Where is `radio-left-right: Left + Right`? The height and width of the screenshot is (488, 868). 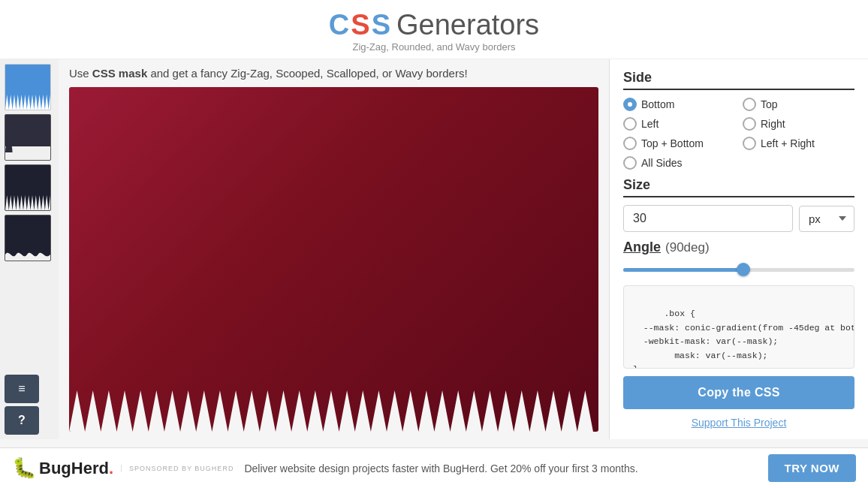
radio-left-right: Left + Right is located at coordinates (799, 143).